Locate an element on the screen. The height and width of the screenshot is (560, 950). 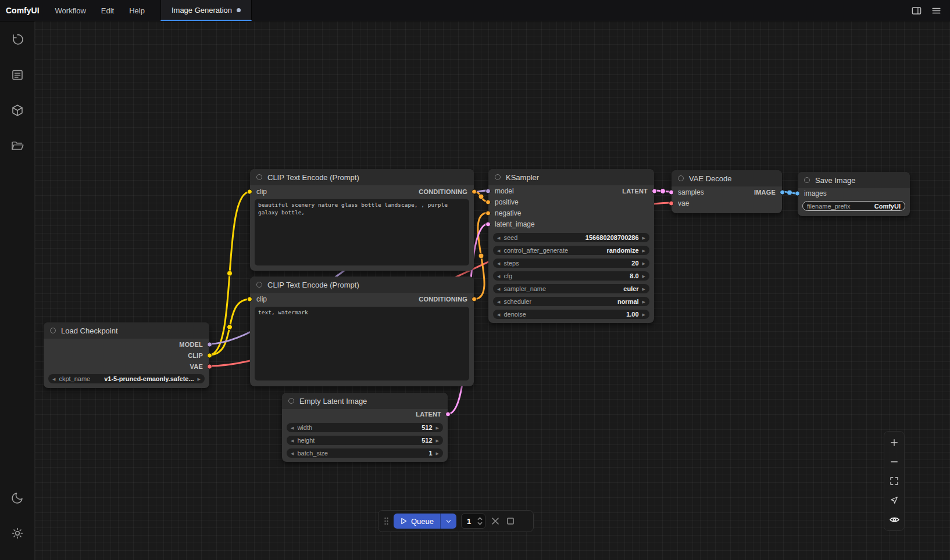
stepper-down-icon is located at coordinates (480, 523).